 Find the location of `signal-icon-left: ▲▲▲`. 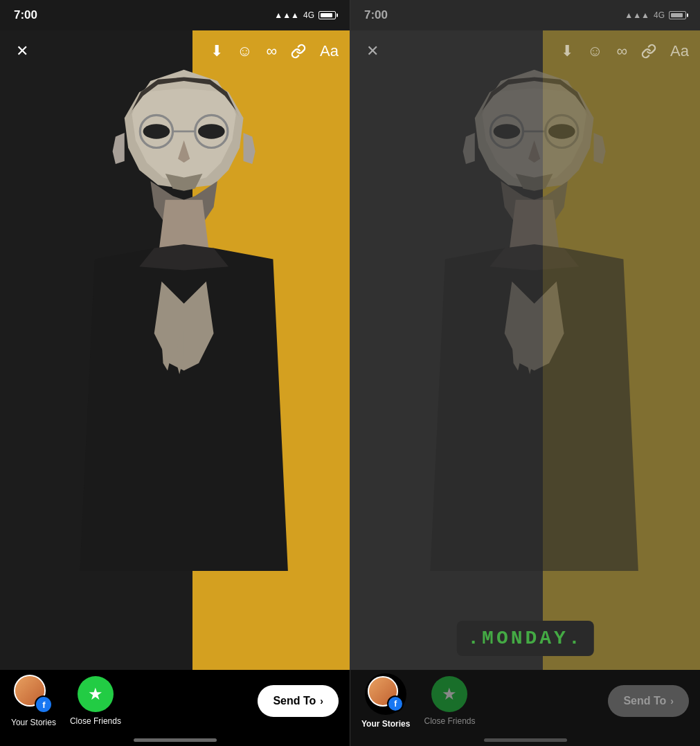

signal-icon-left: ▲▲▲ is located at coordinates (287, 15).